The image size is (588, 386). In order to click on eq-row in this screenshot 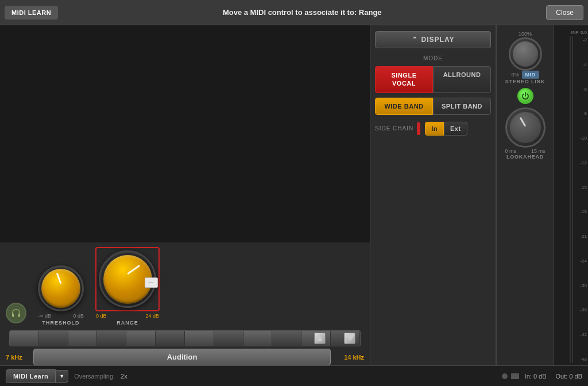, I will do `click(185, 337)`.